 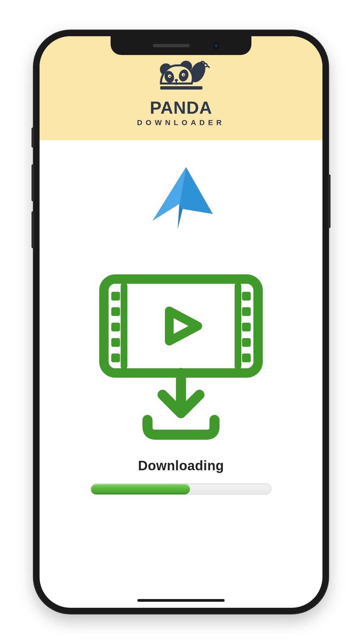 I want to click on send-button, so click(x=181, y=200).